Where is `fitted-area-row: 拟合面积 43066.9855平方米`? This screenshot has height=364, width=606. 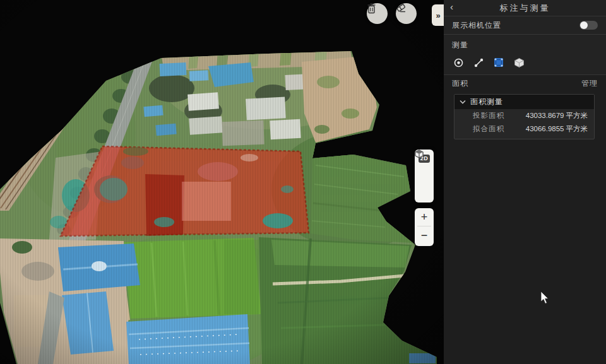
fitted-area-row: 拟合面积 43066.9855平方米 is located at coordinates (524, 129).